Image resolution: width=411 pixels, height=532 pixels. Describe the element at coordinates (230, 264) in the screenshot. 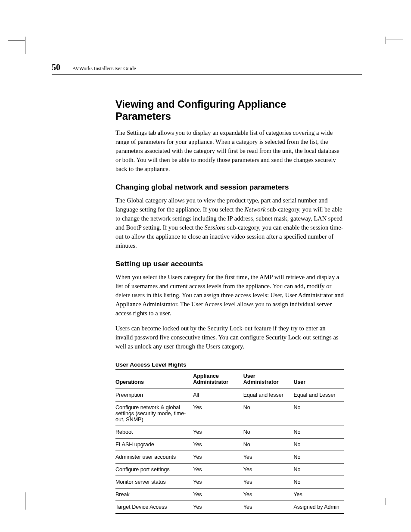

I see `heading-2: Setting up user accounts` at that location.